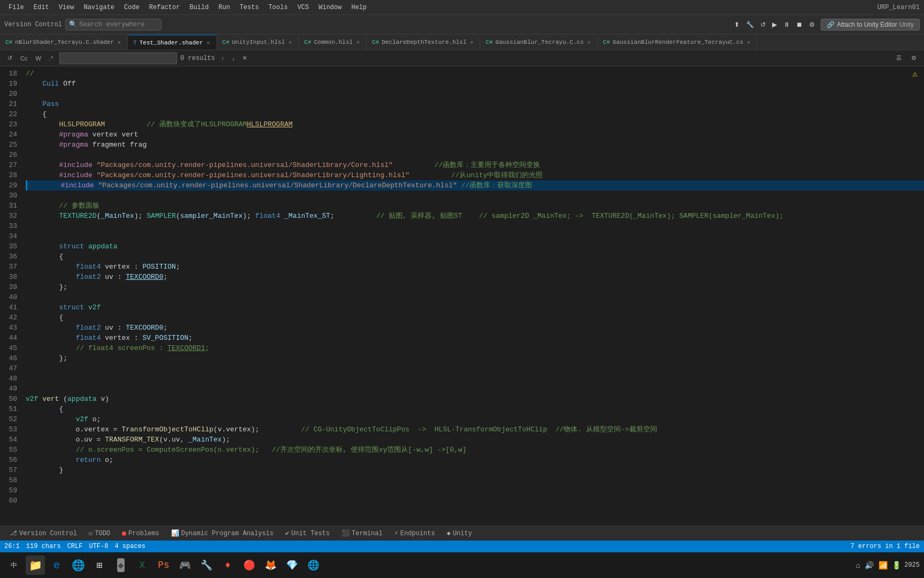 This screenshot has height=578, width=924. Describe the element at coordinates (414, 533) in the screenshot. I see `bottom-tab-endpoints: ⚡ Endpoints` at that location.